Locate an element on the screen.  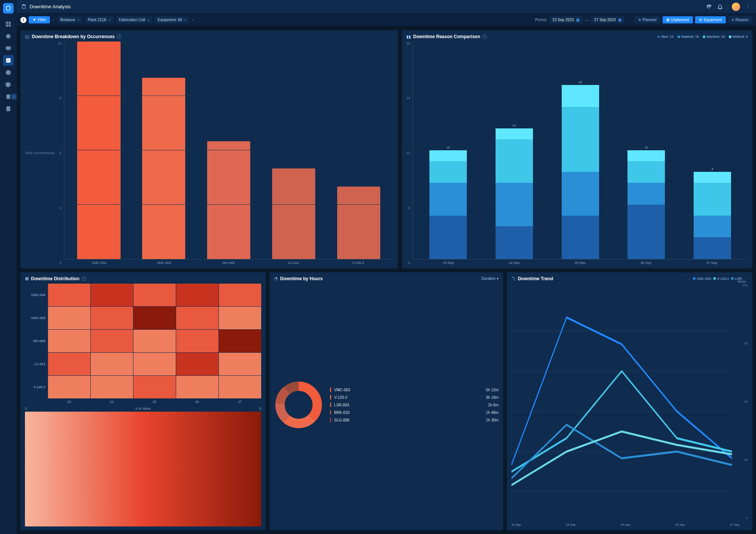
heatmap-row-label: VMC-003 is located at coordinates (36, 318).